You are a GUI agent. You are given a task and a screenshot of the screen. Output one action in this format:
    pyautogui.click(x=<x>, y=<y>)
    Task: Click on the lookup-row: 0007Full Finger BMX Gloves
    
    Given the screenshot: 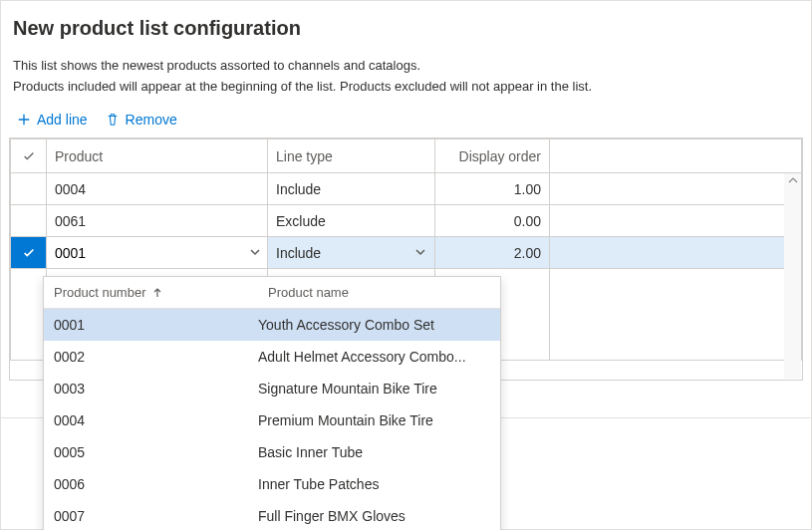 What is the action you would take?
    pyautogui.click(x=272, y=515)
    